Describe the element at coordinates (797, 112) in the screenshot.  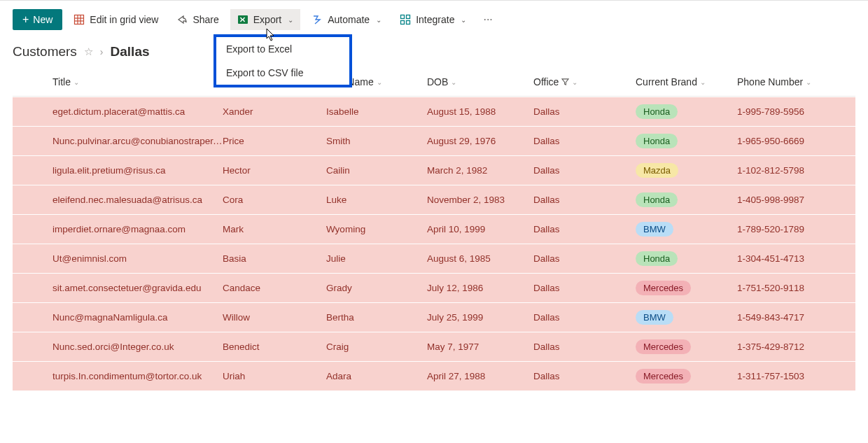
I see `cell-phone: 1-995-789-5956` at that location.